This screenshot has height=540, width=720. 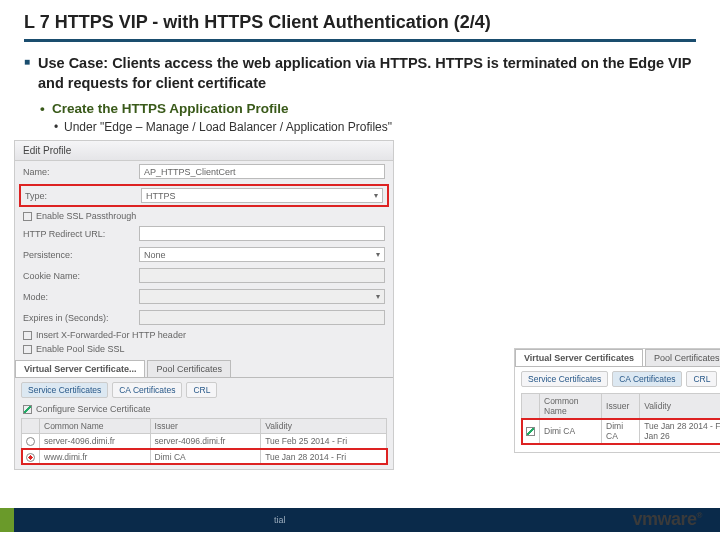 I want to click on table-row: server-4096.dimi.frserver-4096.dimi.frTu…, so click(x=204, y=442).